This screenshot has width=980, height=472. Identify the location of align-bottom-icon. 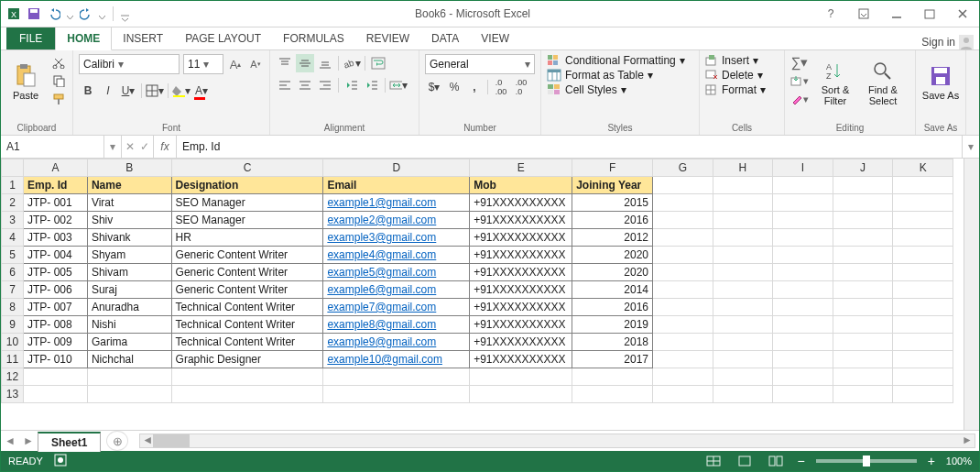
(325, 63).